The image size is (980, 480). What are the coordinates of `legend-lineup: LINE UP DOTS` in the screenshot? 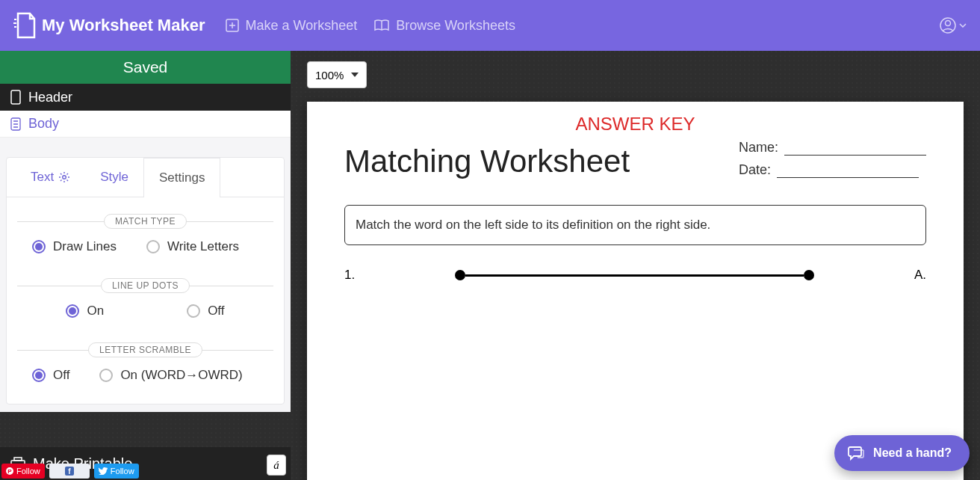 It's located at (145, 286).